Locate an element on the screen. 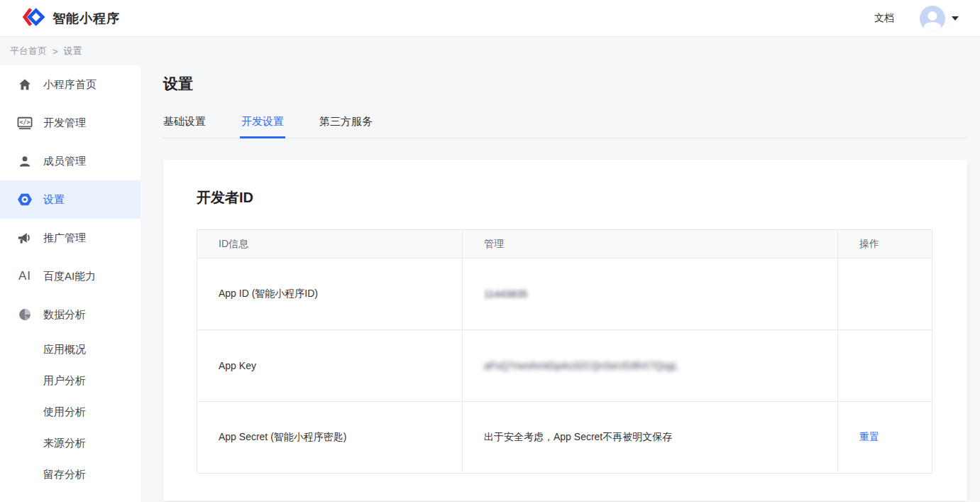 The height and width of the screenshot is (502, 980). card-heading: 开发者ID is located at coordinates (565, 197).